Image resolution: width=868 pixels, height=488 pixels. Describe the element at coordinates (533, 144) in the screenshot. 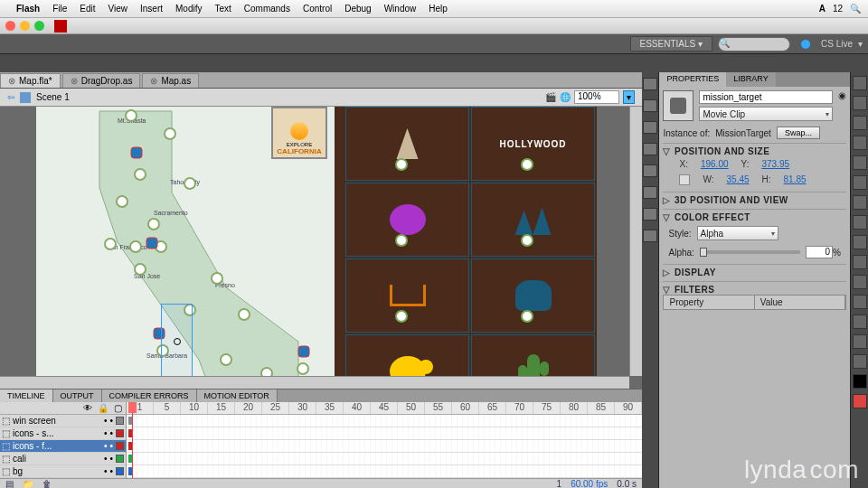

I see `icon-cell-hollywood: HOLLYWOOD` at that location.